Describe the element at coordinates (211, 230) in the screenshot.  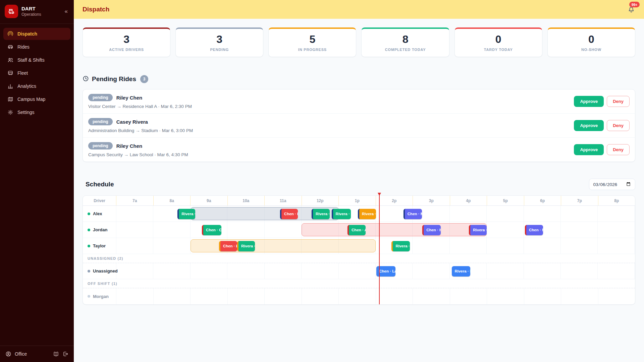
I see `ride-chip: Chen · C` at that location.